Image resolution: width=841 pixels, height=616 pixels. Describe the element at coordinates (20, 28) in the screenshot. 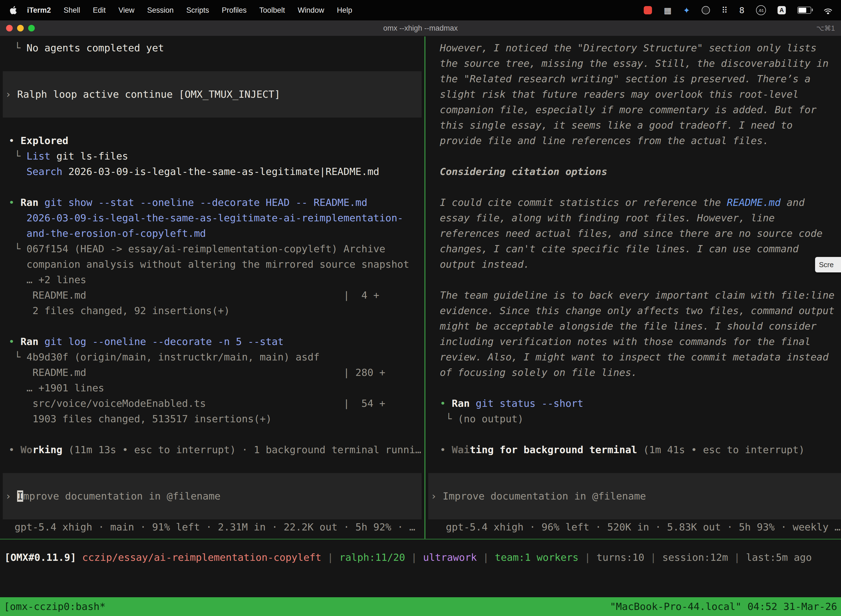

I see `window-controls` at that location.